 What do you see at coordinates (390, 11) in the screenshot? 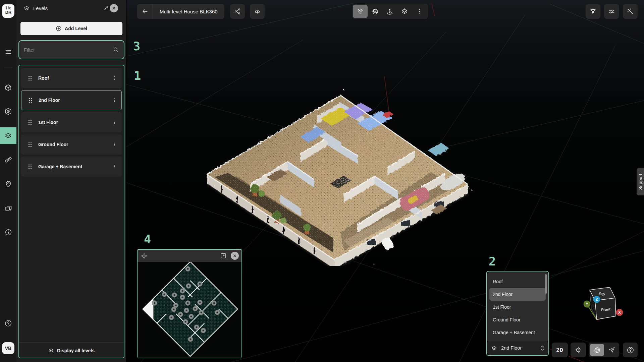
I see `view-mode-toolbar` at bounding box center [390, 11].